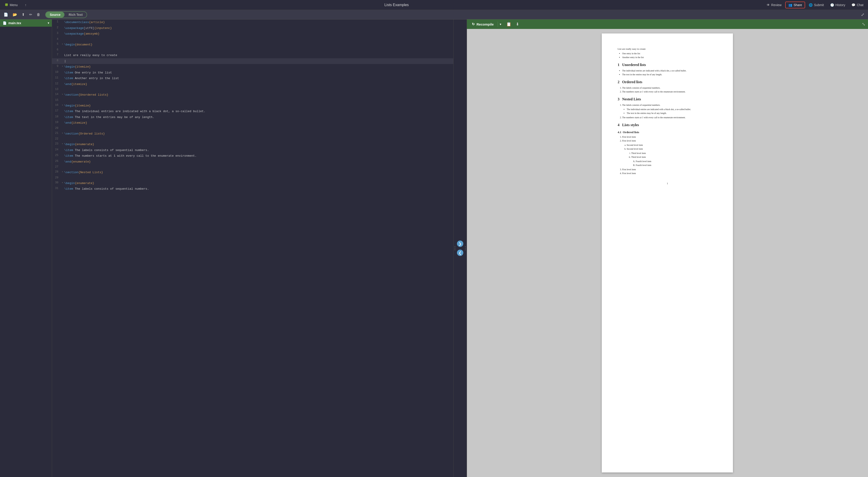  I want to click on line-code: \item The numbers starts at 1 with every…, so click(259, 156).